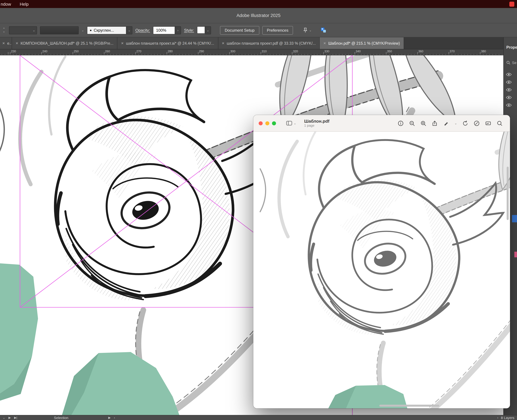  What do you see at coordinates (189, 30) in the screenshot?
I see `style-label: Style:` at bounding box center [189, 30].